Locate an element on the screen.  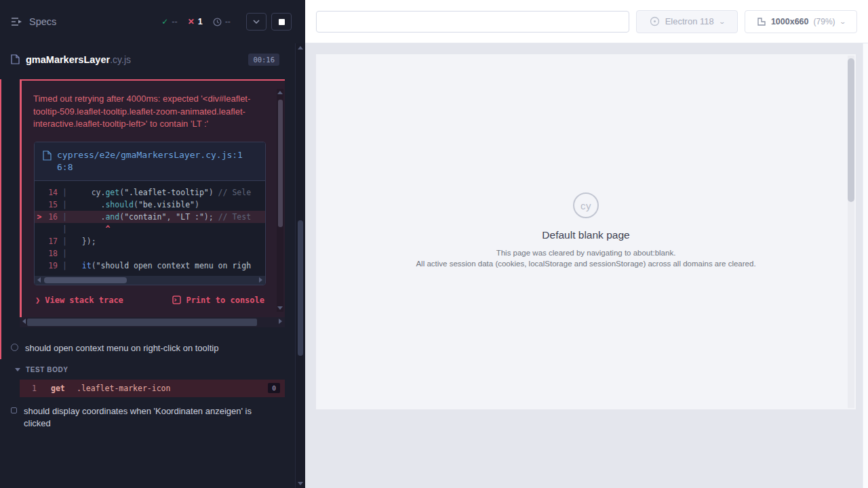
test-body-section-header: TEST BODY is located at coordinates (153, 369).